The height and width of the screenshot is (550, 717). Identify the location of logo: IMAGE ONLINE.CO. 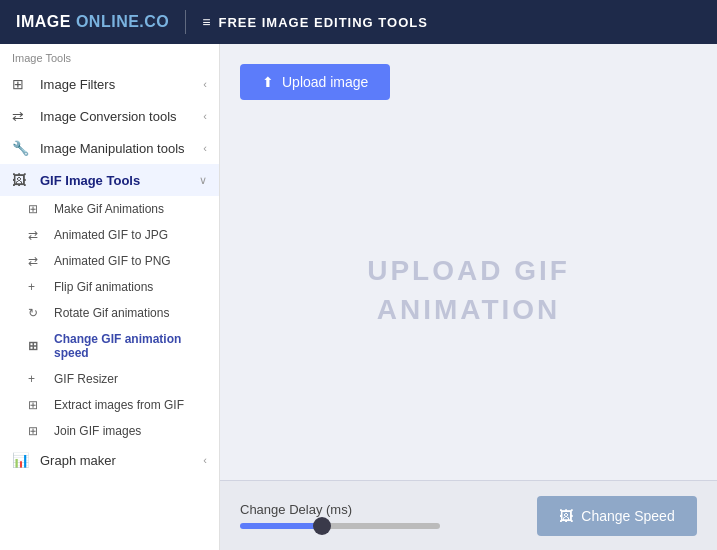
(92, 22).